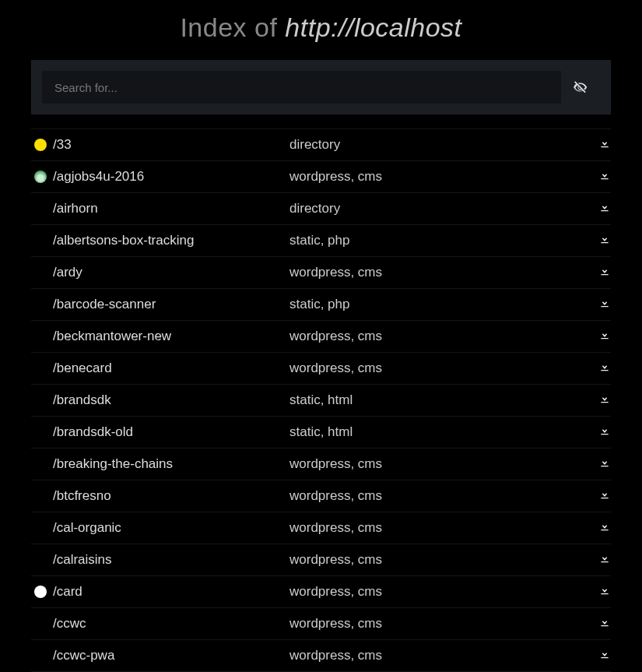 This screenshot has width=642, height=672. Describe the element at coordinates (84, 656) in the screenshot. I see `entry-link: /ccwc-pwa` at that location.